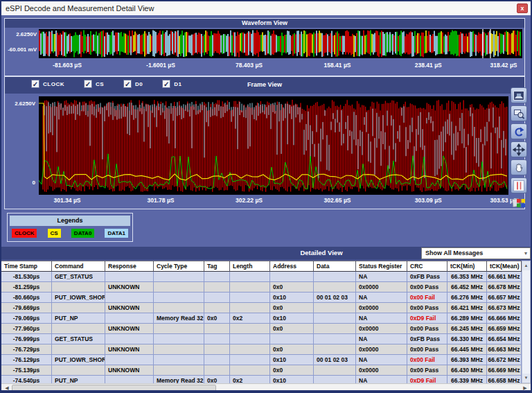  What do you see at coordinates (522, 8) in the screenshot?
I see `close-icon: x` at bounding box center [522, 8].